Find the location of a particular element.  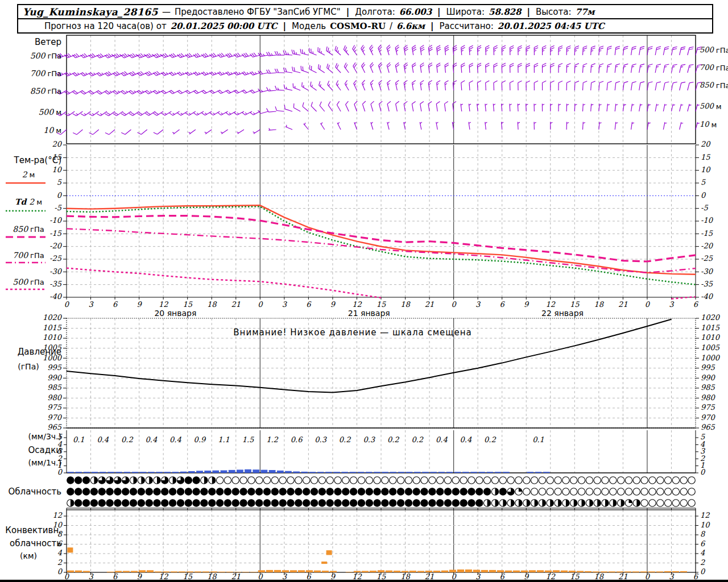

convective-elevated-layer is located at coordinates (70, 550).